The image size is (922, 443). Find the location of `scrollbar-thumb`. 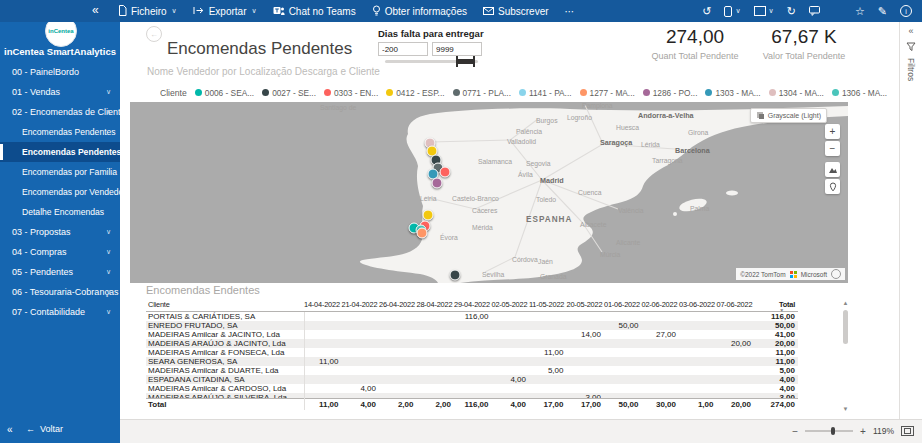

scrollbar-thumb is located at coordinates (846, 327).